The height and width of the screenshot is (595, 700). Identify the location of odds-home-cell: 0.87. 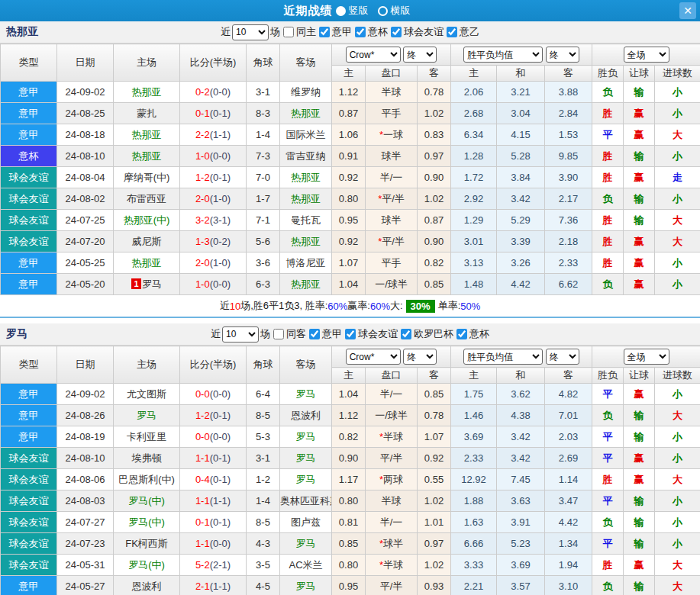
(349, 114).